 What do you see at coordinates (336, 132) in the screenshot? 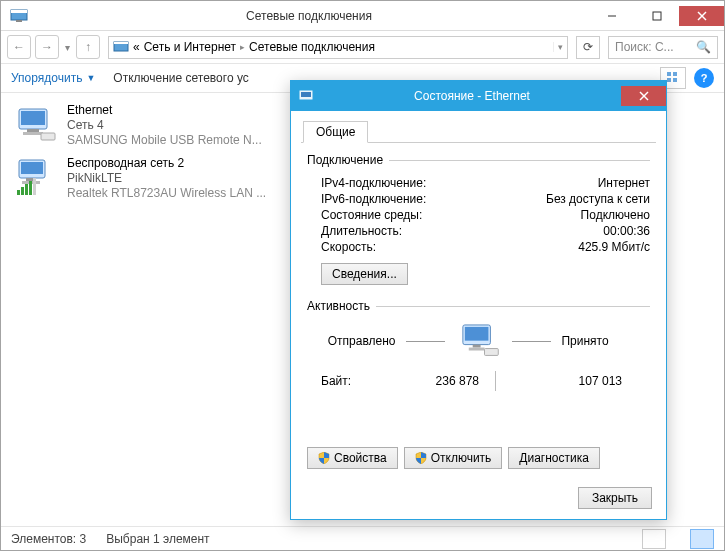
I see `tab-general: Общие` at bounding box center [336, 132].